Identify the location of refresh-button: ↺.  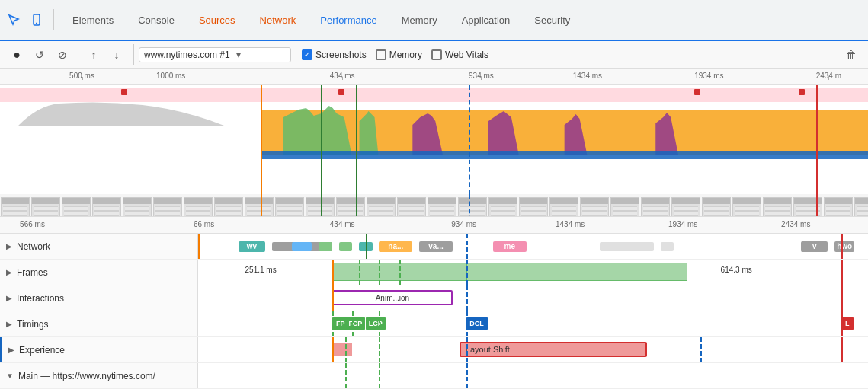
(40, 55).